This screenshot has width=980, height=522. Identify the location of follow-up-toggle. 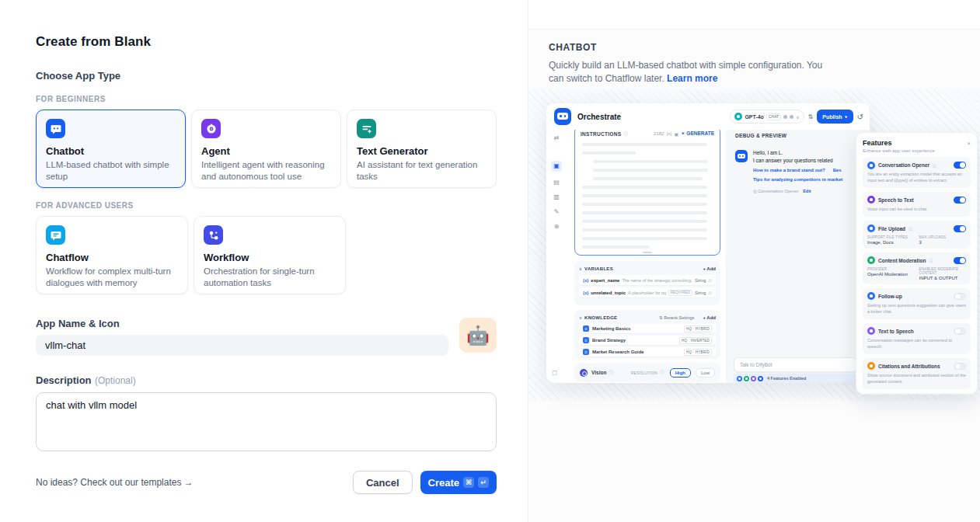
(960, 297).